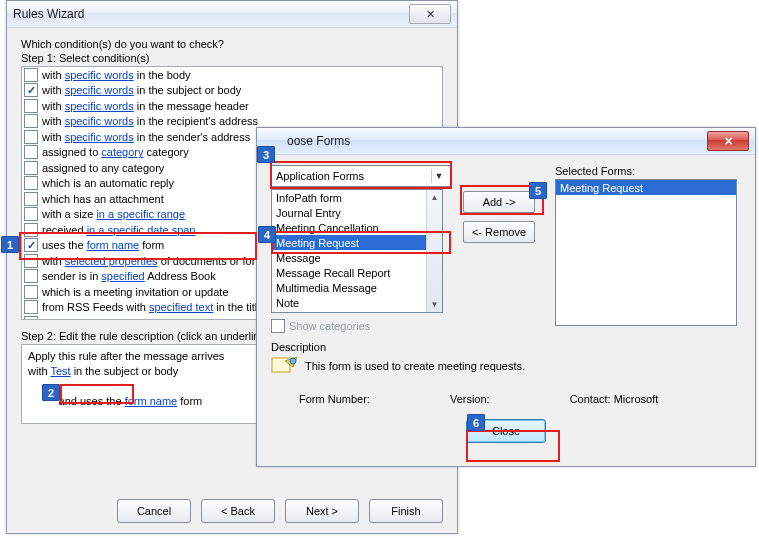  I want to click on form-icon, so click(285, 366).